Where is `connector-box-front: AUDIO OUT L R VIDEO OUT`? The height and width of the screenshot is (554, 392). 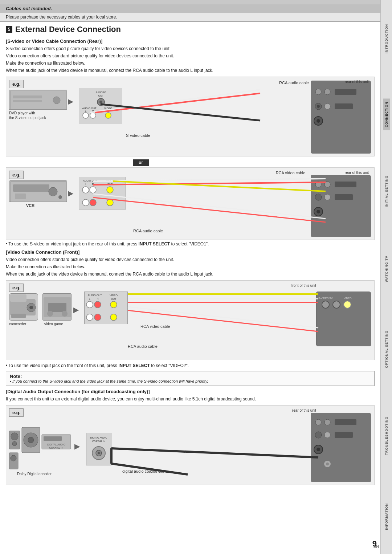 connector-box-front: AUDIO OUT L R VIDEO OUT is located at coordinates (106, 308).